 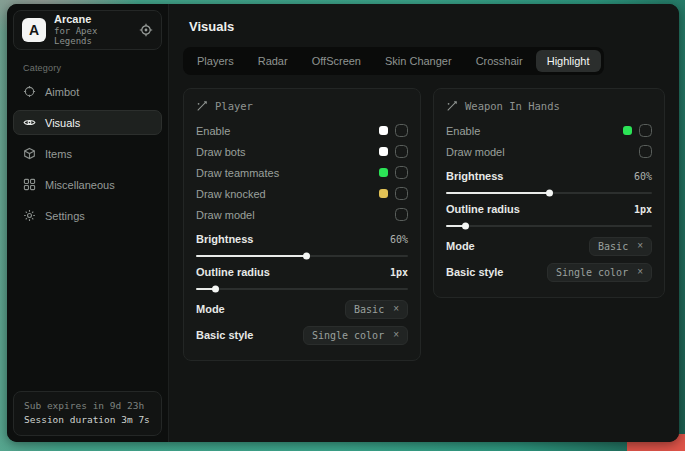 I want to click on sidebar-item-label: Settings, so click(x=65, y=216).